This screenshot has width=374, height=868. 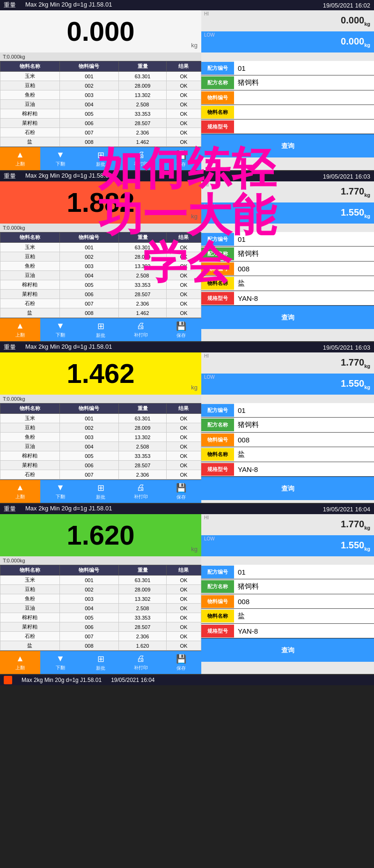 What do you see at coordinates (101, 594) in the screenshot?
I see `left-col: 1.620 kg T:0.000kg 物料名称物料编号重量结果` at bounding box center [101, 594].